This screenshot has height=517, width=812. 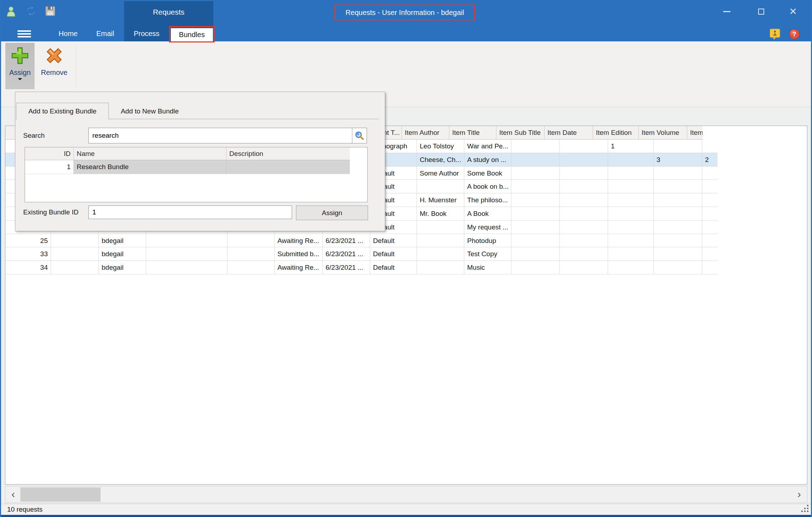 I want to click on orange-x-icon, so click(x=54, y=56).